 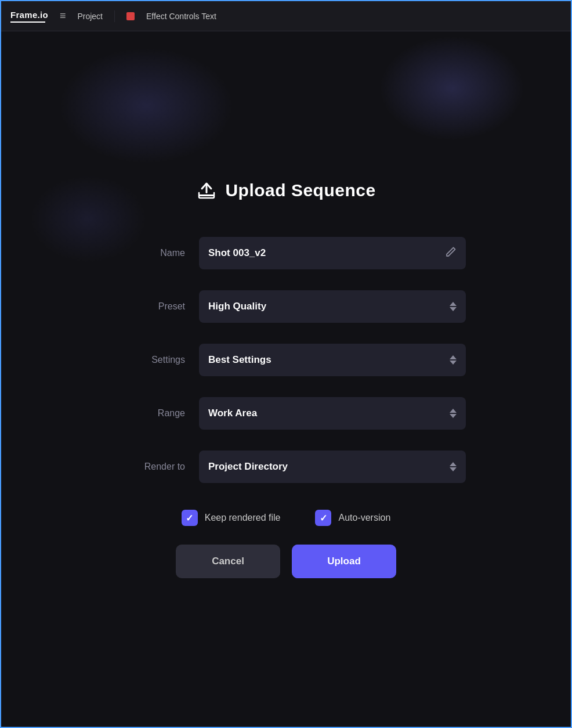 What do you see at coordinates (285, 190) in the screenshot?
I see `dialog-title: Upload Sequence` at bounding box center [285, 190].